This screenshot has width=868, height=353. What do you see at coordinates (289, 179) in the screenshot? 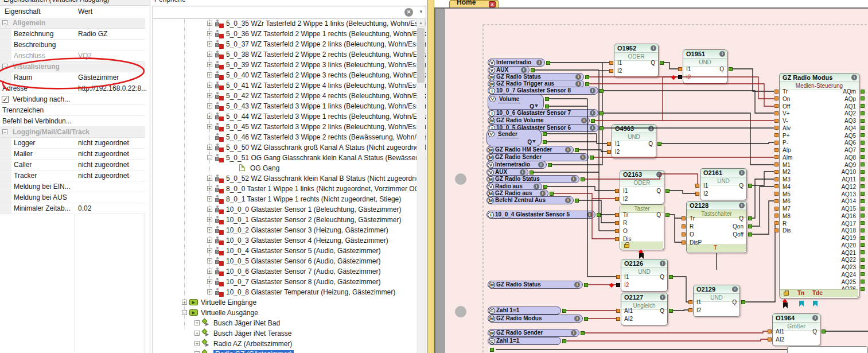
I see `tree-row: +5_0_52 WZ Glasschrank klein Kanal B Sta…` at bounding box center [289, 179].